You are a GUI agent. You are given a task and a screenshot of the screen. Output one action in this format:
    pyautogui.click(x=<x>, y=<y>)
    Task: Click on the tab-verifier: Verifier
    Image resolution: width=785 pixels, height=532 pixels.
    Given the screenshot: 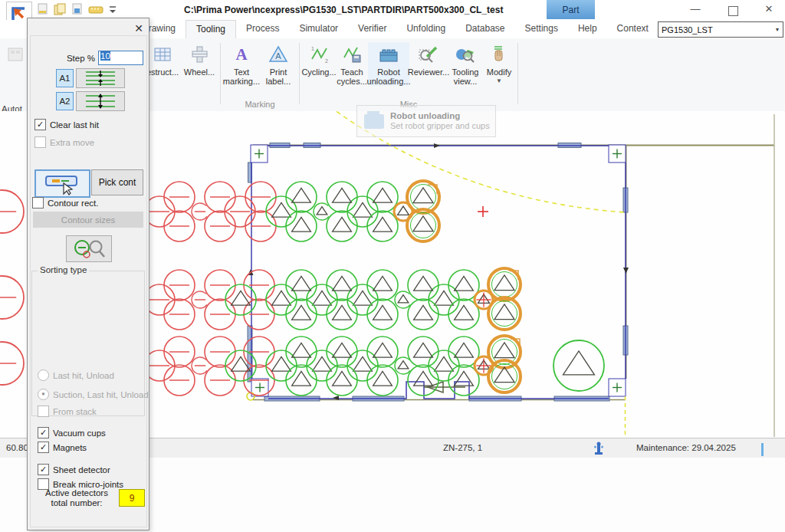 What is the action you would take?
    pyautogui.click(x=373, y=29)
    